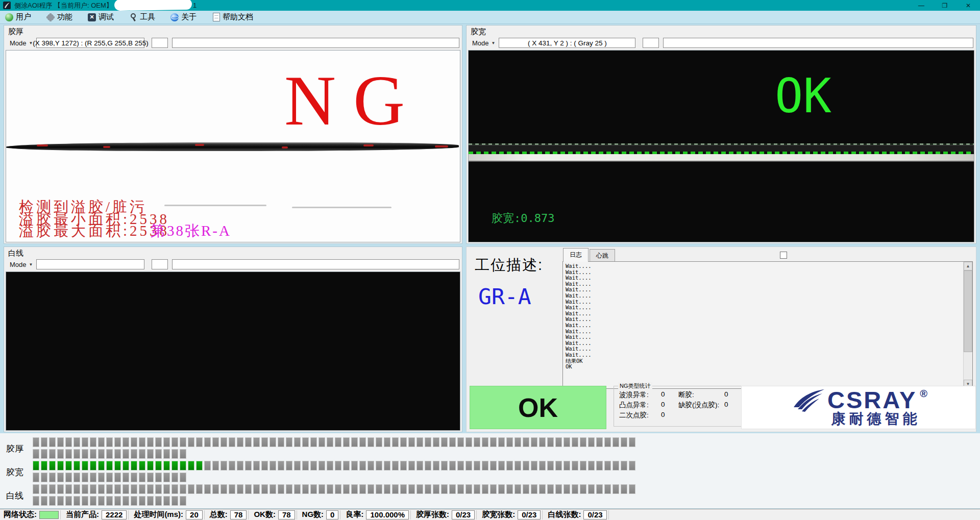  What do you see at coordinates (142, 17) in the screenshot?
I see `menu-item-tools: 工具` at bounding box center [142, 17].